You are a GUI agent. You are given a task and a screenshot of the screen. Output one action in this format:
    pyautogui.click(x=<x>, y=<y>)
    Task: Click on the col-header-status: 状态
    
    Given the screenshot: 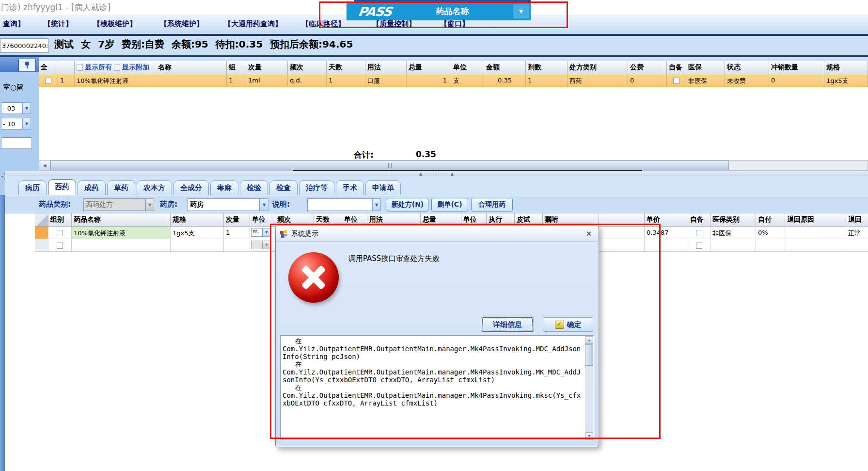 What is the action you would take?
    pyautogui.click(x=747, y=68)
    